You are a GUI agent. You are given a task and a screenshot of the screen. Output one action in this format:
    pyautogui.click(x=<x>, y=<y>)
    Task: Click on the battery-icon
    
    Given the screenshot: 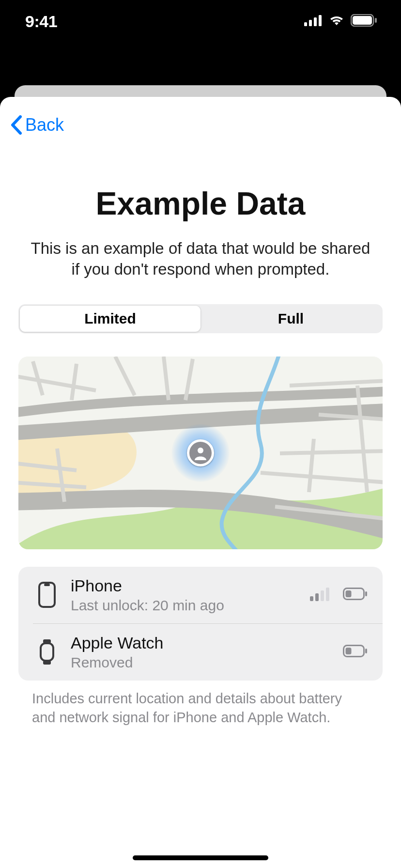 What is the action you would take?
    pyautogui.click(x=364, y=21)
    